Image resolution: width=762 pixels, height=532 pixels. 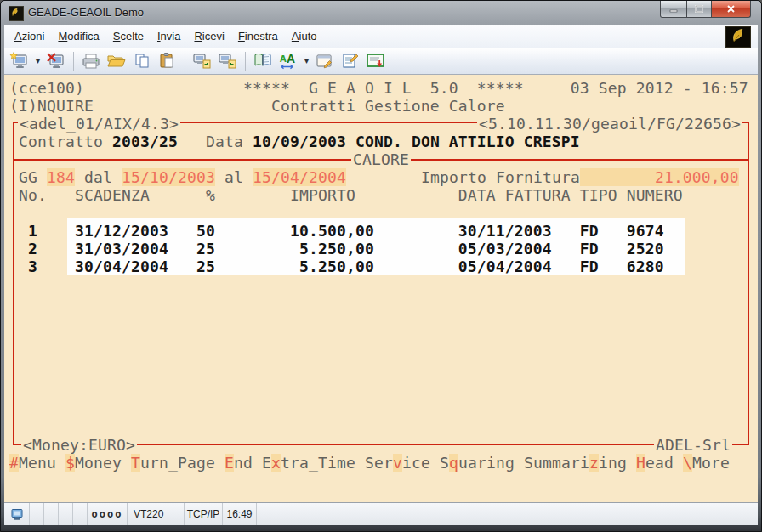 I want to click on new-session-dropdown-icon: ▾, so click(x=37, y=61).